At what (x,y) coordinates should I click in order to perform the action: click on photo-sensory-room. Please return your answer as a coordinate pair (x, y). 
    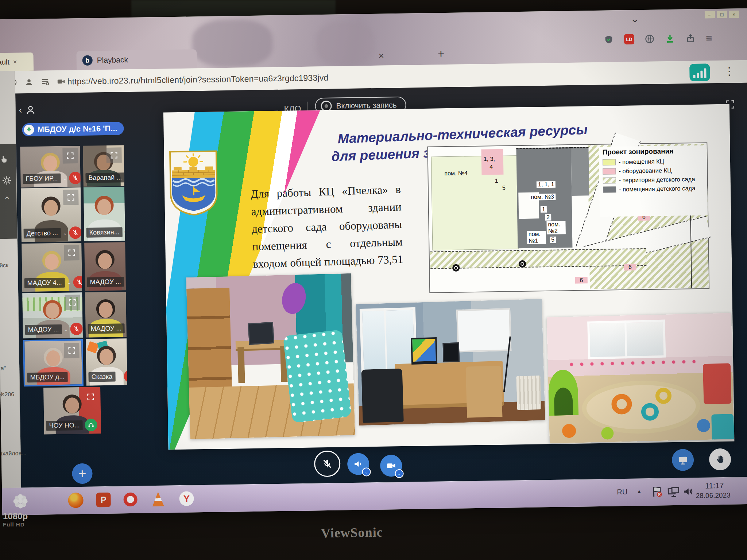
    Looking at the image, I should click on (640, 378).